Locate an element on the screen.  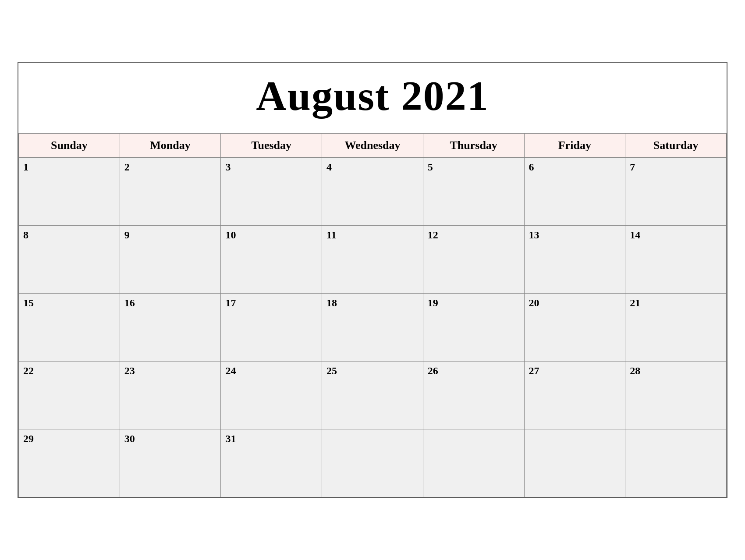
day-cell-22: 22 is located at coordinates (69, 395).